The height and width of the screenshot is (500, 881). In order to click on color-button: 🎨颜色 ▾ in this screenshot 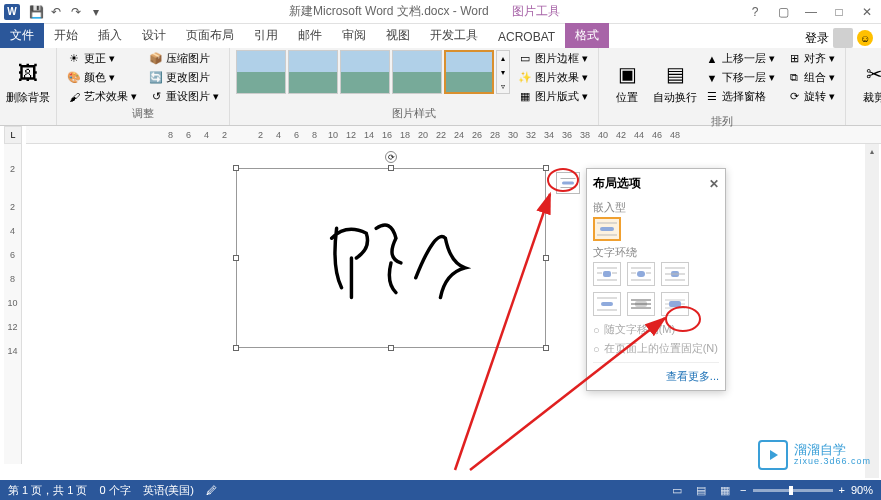, I will do `click(102, 78)`.